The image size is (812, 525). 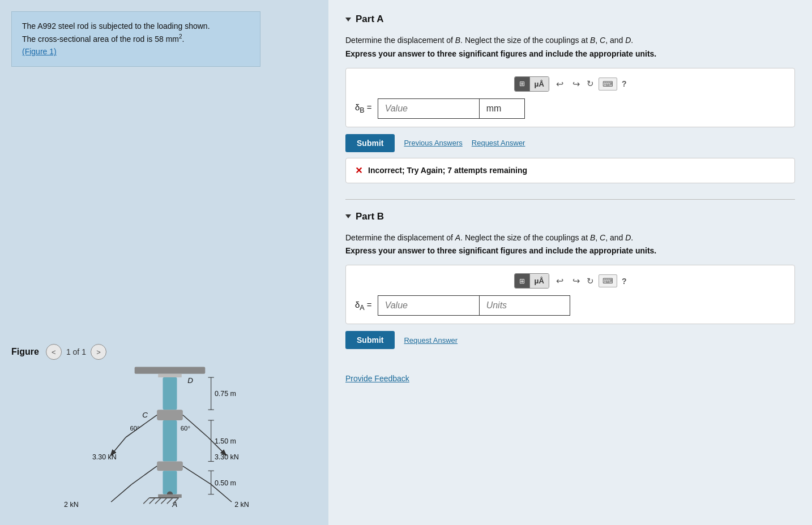 I want to click on problem-text-line2: The cross-sectional area of the rod is 5…, so click(x=136, y=38).